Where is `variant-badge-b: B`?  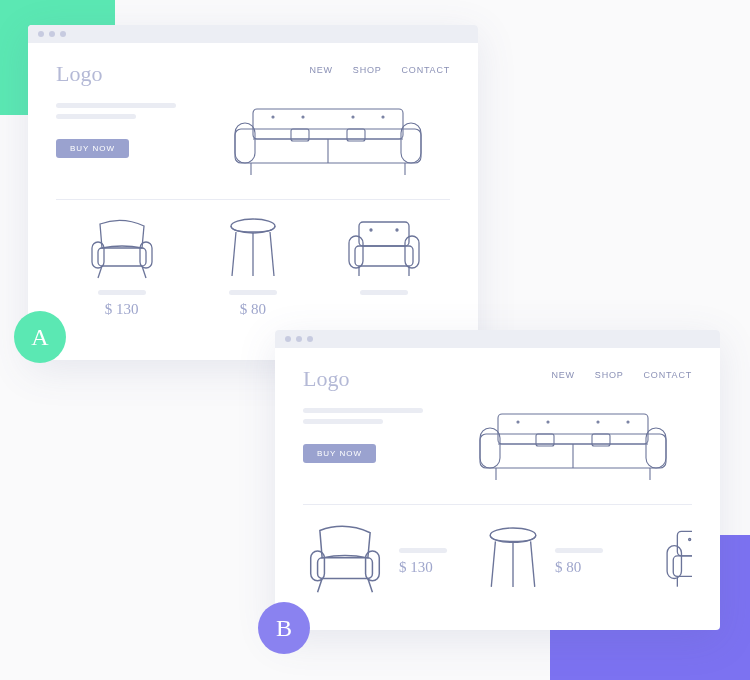
variant-badge-b: B is located at coordinates (284, 628).